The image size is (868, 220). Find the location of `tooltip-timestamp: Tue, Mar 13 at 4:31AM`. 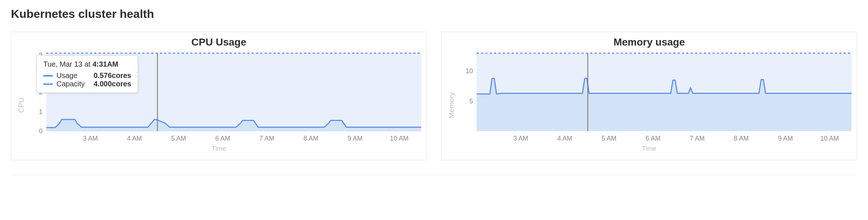

tooltip-timestamp: Tue, Mar 13 at 4:31AM is located at coordinates (87, 64).